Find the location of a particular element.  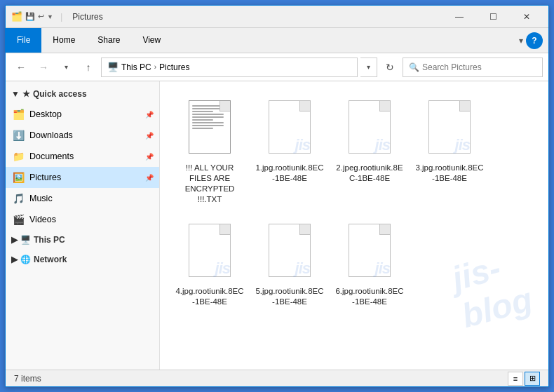

sidebar-item-desktop-label: Desktop is located at coordinates (86, 114).